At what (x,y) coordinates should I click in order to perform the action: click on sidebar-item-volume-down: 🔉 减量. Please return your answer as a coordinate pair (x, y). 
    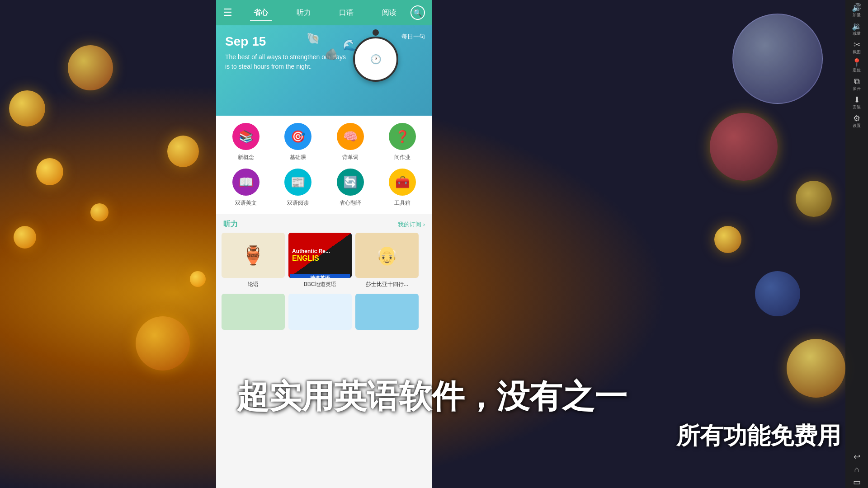
    Looking at the image, I should click on (857, 29).